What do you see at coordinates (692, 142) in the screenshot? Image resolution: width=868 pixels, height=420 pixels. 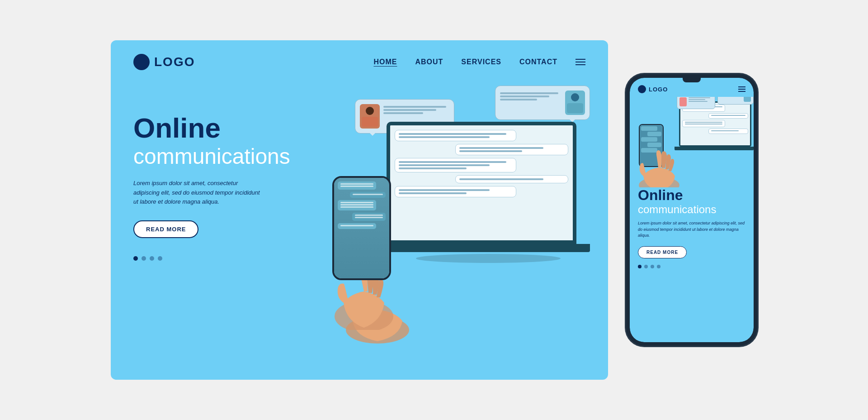 I see `mobile-illustration` at bounding box center [692, 142].